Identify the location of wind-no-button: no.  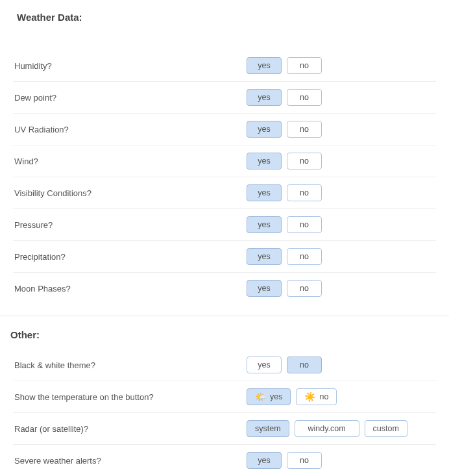
(304, 161).